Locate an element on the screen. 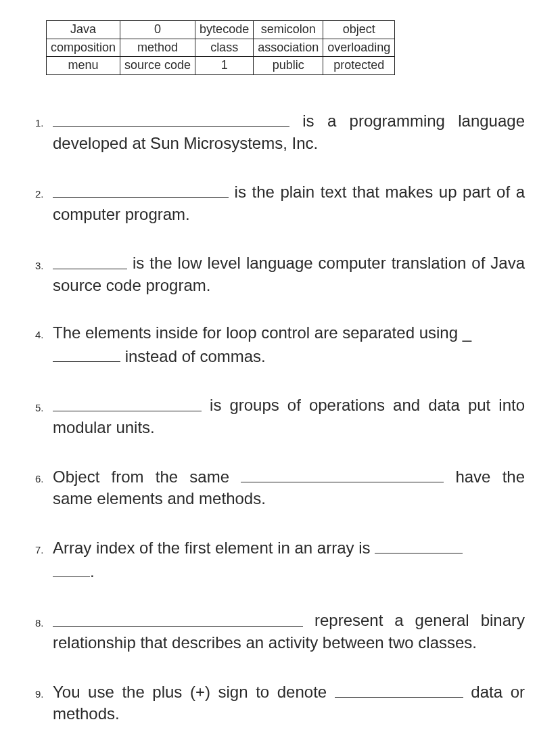 The height and width of the screenshot is (747, 560). wordbank-cell: class is located at coordinates (225, 47).